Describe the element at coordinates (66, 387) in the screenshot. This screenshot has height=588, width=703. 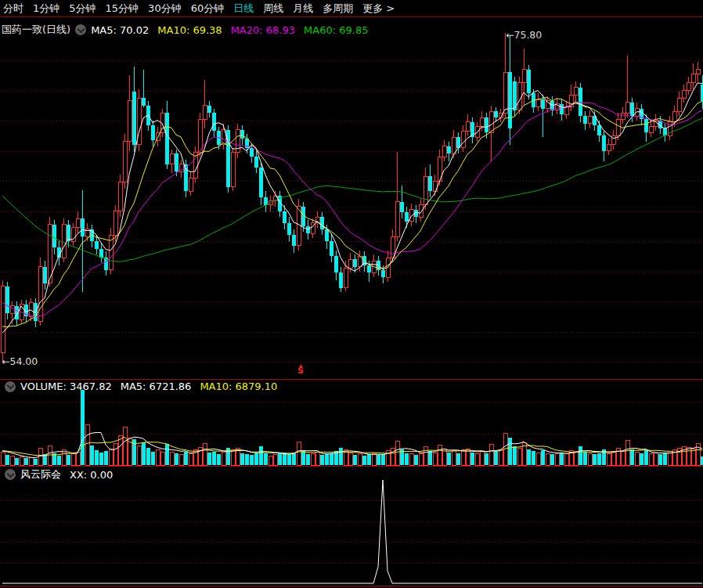
I see `volume-value: VOLUME: 3467.82` at that location.